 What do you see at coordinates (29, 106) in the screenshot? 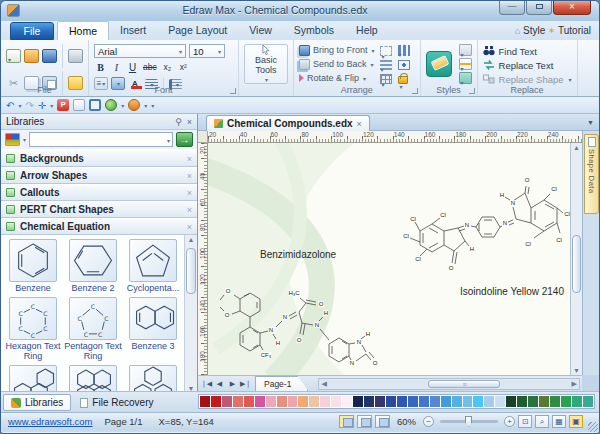
I see `redo-icon: ↷` at bounding box center [29, 106].